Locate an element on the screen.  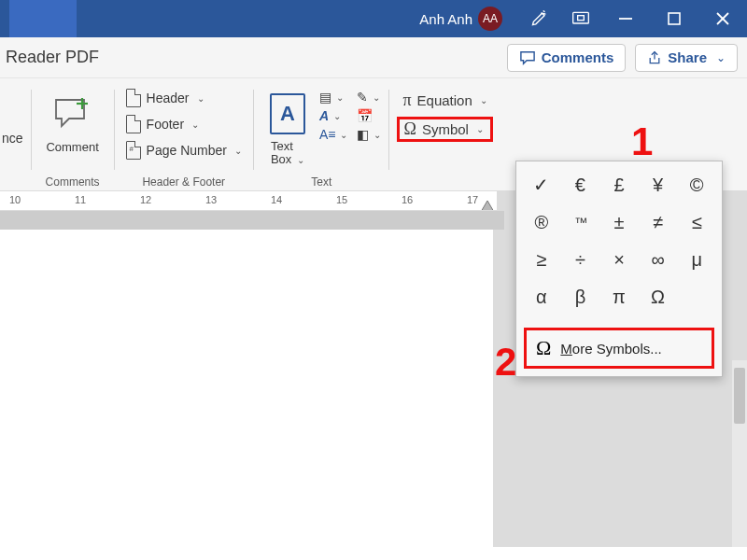
symbol-grid: ✓ € £ ¥ © ® ™ ± ≠ ≤ ≥ ÷ × ∞ μ α β π Ω is located at coordinates (619, 241).